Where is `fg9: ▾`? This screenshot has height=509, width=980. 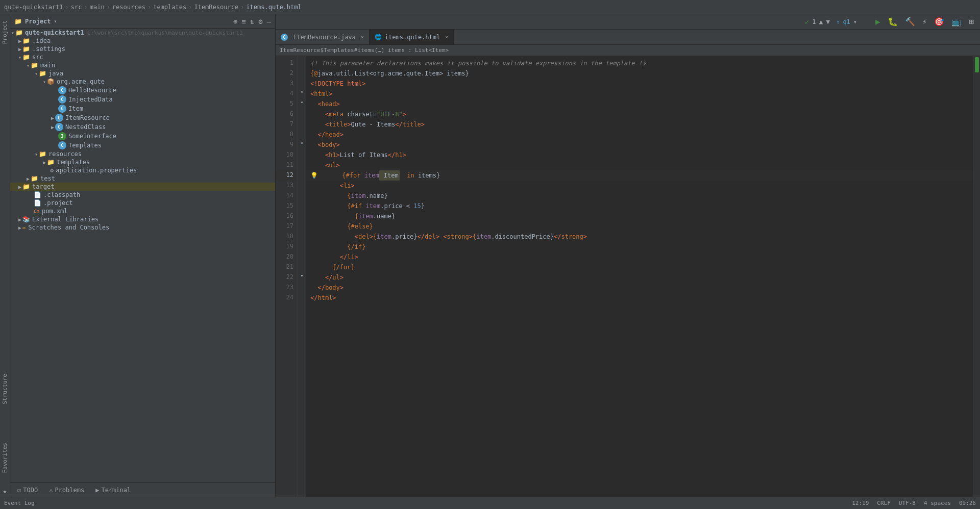 fg9: ▾ is located at coordinates (302, 143).